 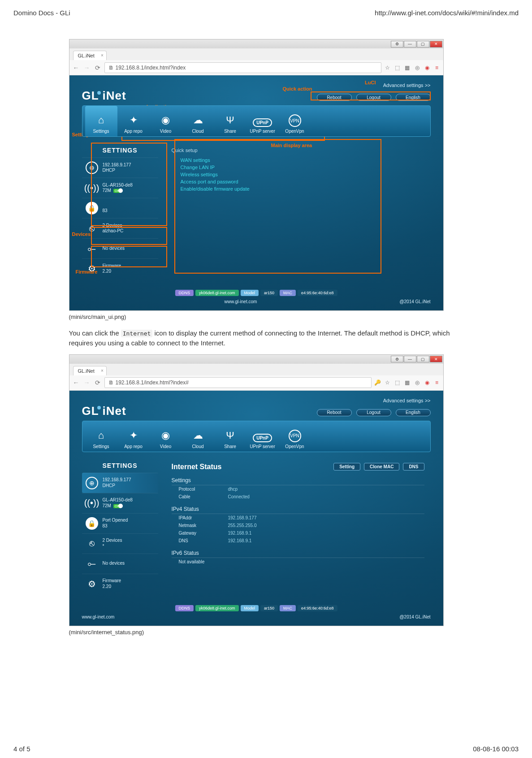 What do you see at coordinates (266, 632) in the screenshot?
I see `caption-2: (mini/src/internet_status.png)` at bounding box center [266, 632].